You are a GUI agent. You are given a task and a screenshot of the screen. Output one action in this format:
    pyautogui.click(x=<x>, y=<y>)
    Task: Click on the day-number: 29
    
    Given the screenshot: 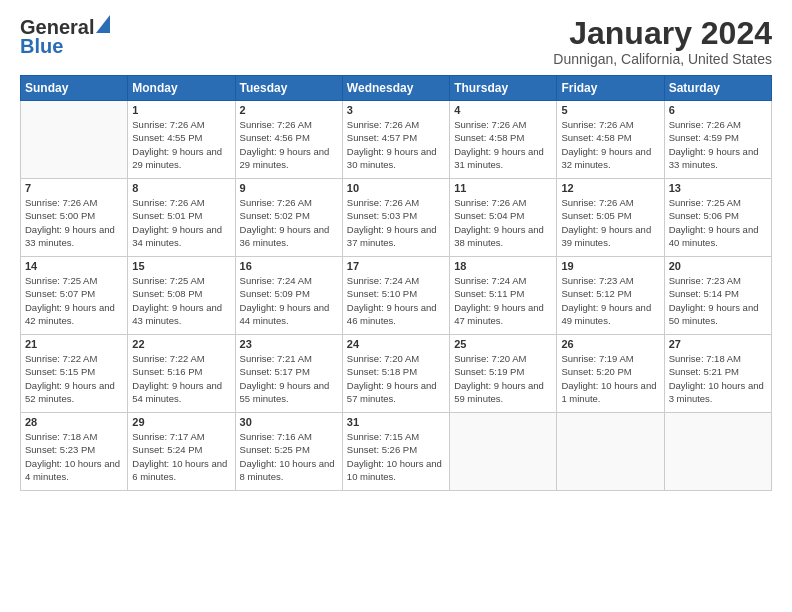 What is the action you would take?
    pyautogui.click(x=181, y=422)
    